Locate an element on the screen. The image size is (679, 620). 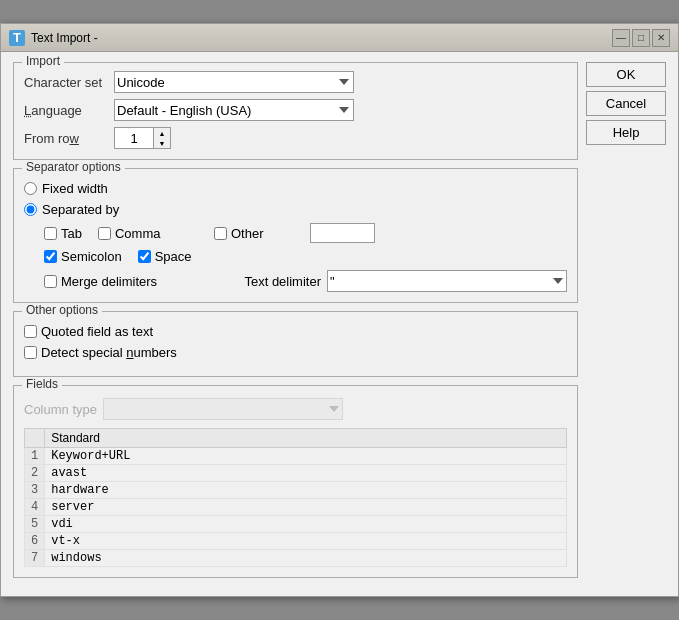
other-options-group: Other options Quoted field as text Detec… is located at coordinates (296, 344).